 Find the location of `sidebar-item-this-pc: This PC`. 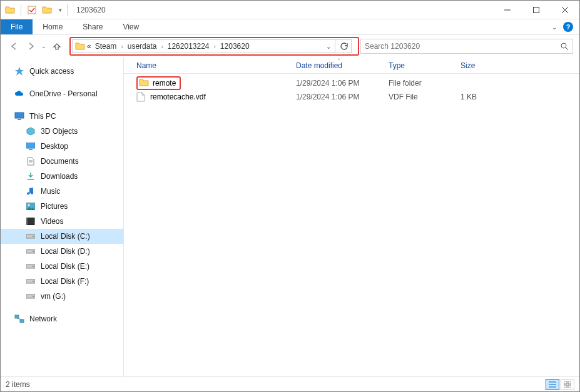

sidebar-item-this-pc: This PC is located at coordinates (62, 116).